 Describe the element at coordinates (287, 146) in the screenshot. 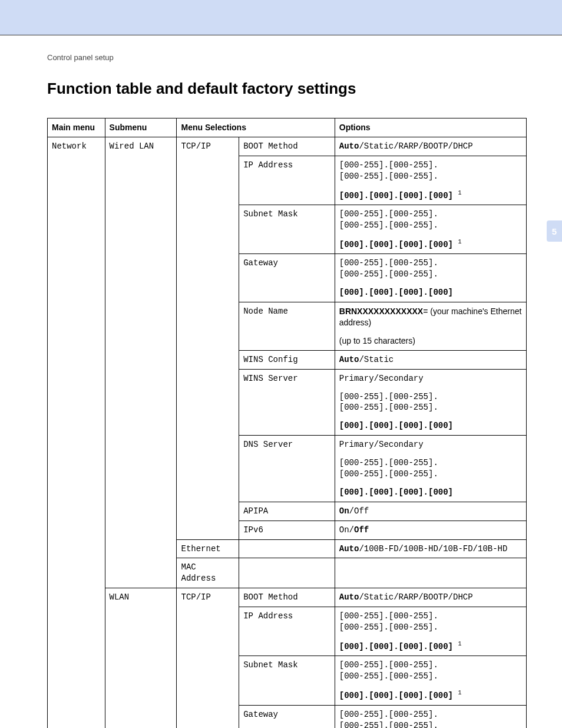

I see `sel-boot: BOOT Method` at that location.